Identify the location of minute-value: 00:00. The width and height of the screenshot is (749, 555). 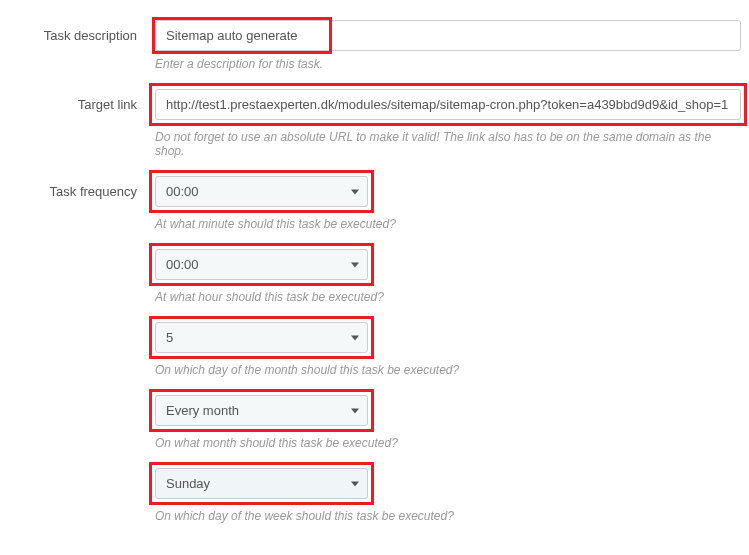
(182, 192).